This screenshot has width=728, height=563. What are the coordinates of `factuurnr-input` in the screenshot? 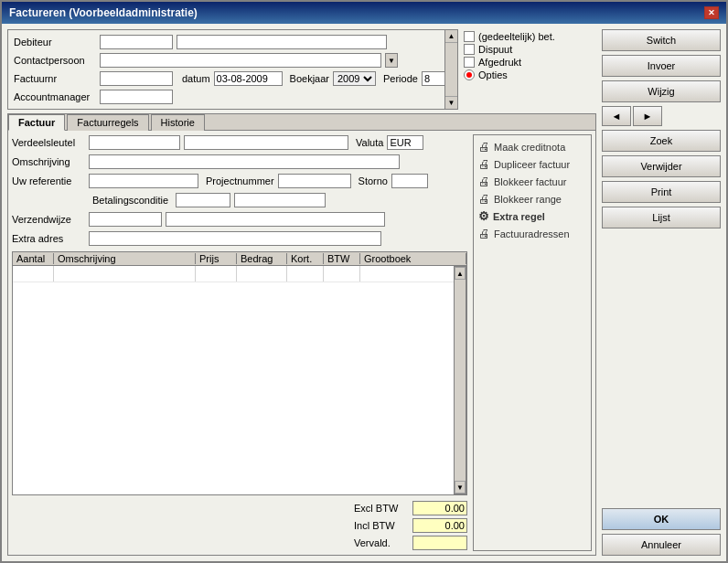 It's located at (136, 79).